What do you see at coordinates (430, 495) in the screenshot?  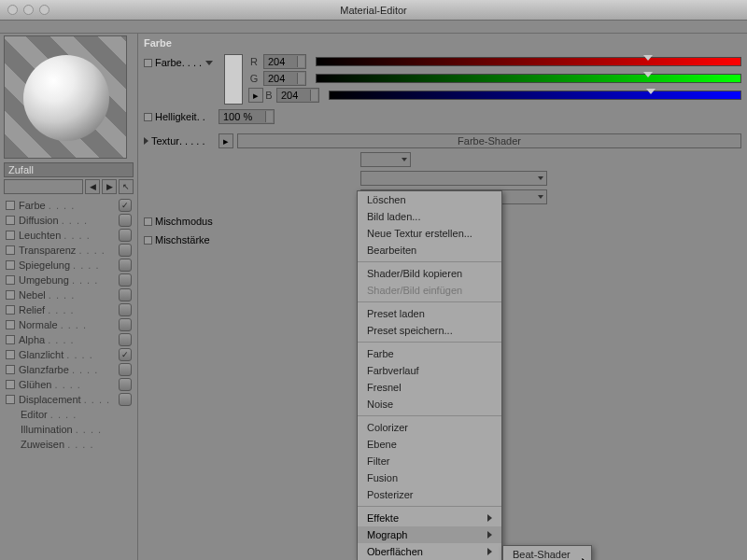 I see `menu-item: Posterizer` at bounding box center [430, 495].